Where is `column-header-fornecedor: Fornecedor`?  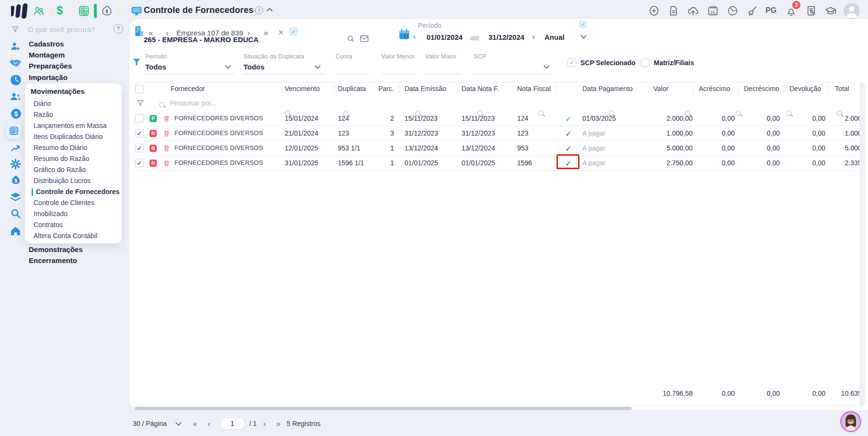
column-header-fornecedor: Fornecedor is located at coordinates (188, 89).